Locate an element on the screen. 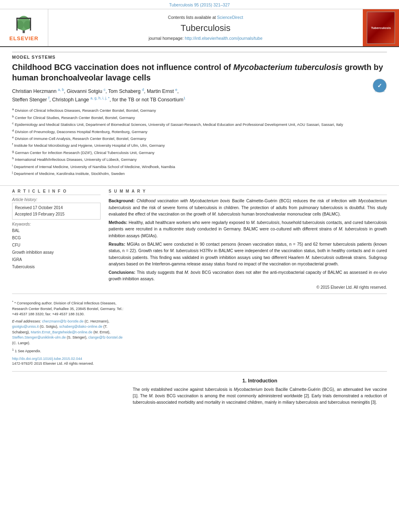 The image size is (399, 532). keyword-bal: BAL is located at coordinates (56, 231).